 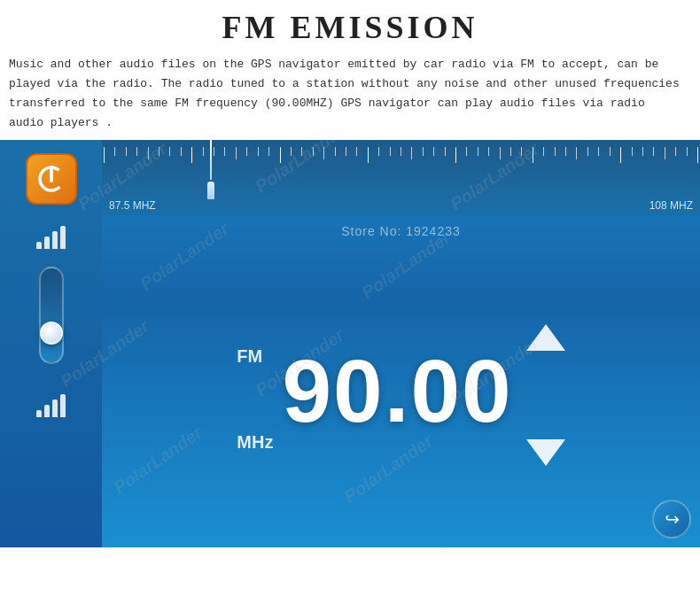 I want to click on signal-bar-b3, so click(x=55, y=408).